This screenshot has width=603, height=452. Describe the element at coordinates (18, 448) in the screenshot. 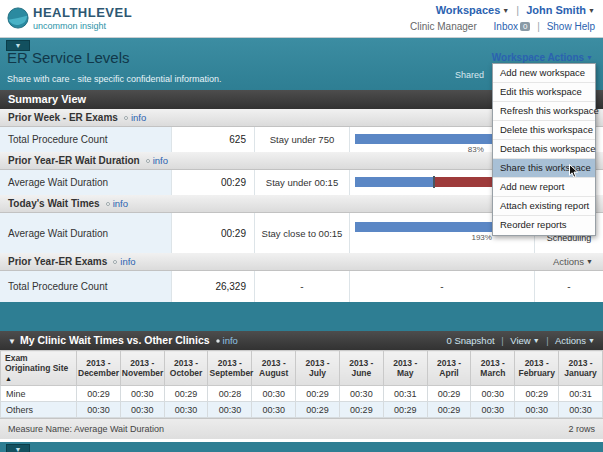

I see `next-workspace-collapse-button: ▼` at that location.